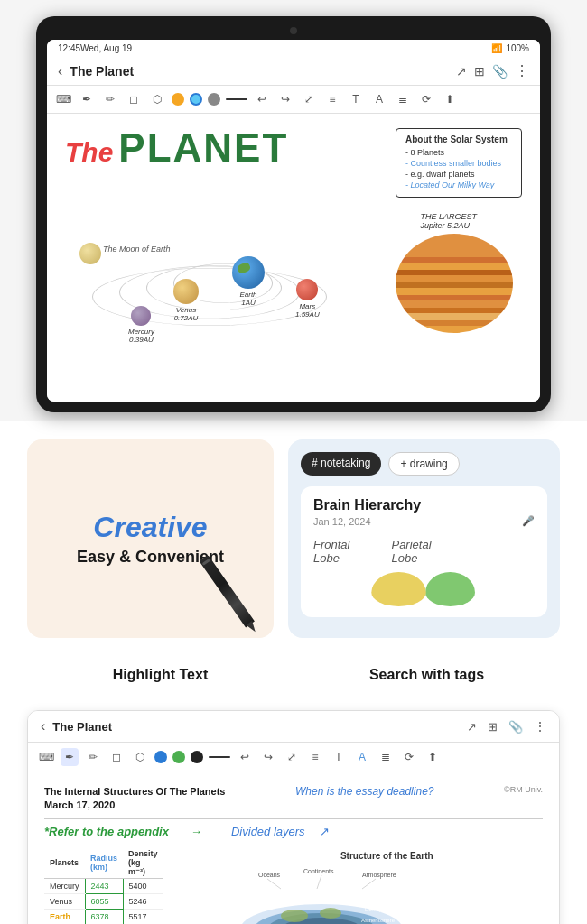 The height and width of the screenshot is (924, 587). What do you see at coordinates (294, 71) in the screenshot?
I see `nav-bar-top: ‹ The Planet ↗ ⊞ 📎 ⋮` at bounding box center [294, 71].